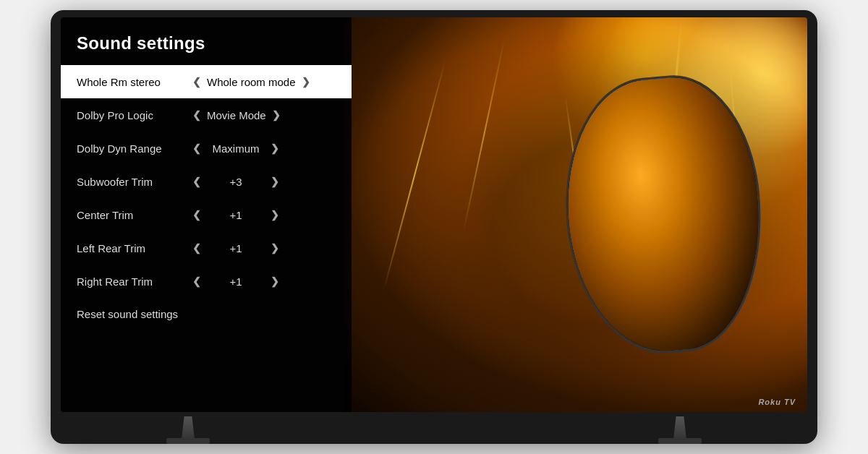 This screenshot has height=454, width=868. What do you see at coordinates (264, 182) in the screenshot?
I see `menu-item-controls-3: ❮+3❯` at bounding box center [264, 182].